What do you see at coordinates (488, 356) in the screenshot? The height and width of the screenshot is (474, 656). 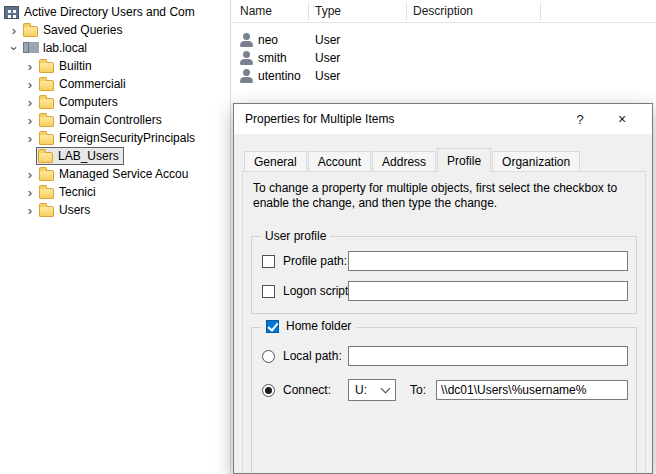 I see `local-path-input` at bounding box center [488, 356].